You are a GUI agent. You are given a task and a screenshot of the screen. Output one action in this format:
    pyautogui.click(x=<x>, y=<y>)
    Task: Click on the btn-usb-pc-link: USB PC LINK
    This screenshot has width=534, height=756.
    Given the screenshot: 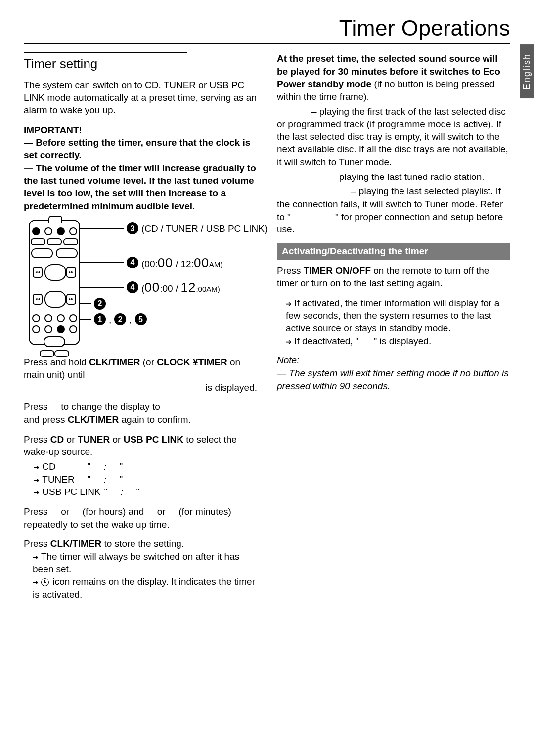 What is the action you would take?
    pyautogui.click(x=153, y=439)
    